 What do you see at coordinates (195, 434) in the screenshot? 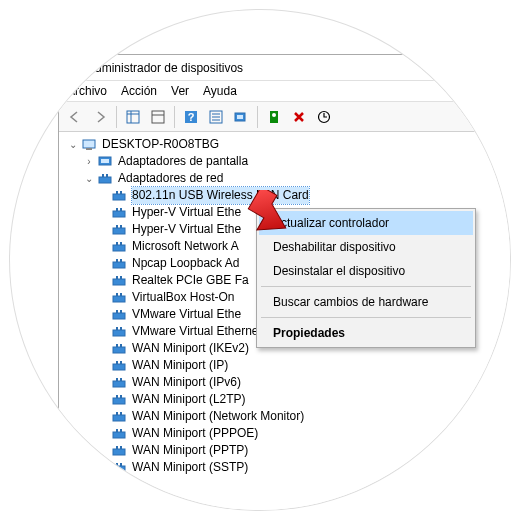
I see `tree-device-label: WAN Miniport (PPPOE)` at bounding box center [195, 434].